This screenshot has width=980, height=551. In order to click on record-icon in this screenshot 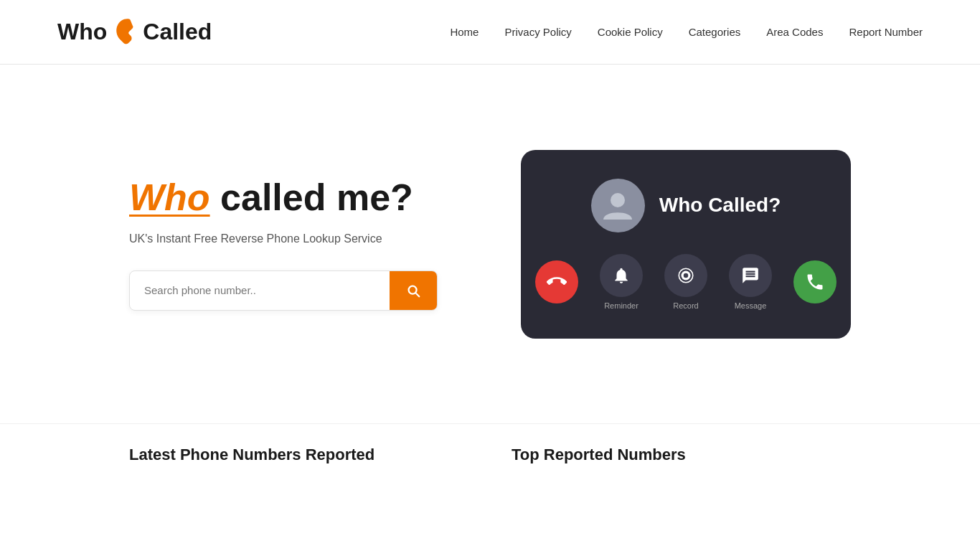, I will do `click(686, 276)`.